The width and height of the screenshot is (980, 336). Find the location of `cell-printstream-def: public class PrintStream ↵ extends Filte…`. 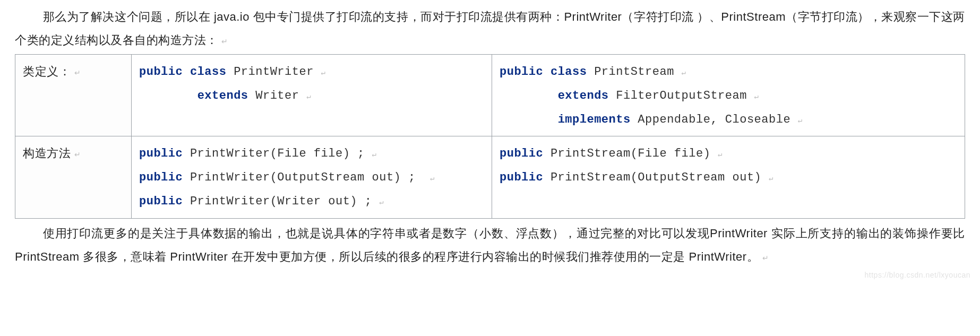

cell-printstream-def: public class PrintStream ↵ extends Filte… is located at coordinates (728, 96).